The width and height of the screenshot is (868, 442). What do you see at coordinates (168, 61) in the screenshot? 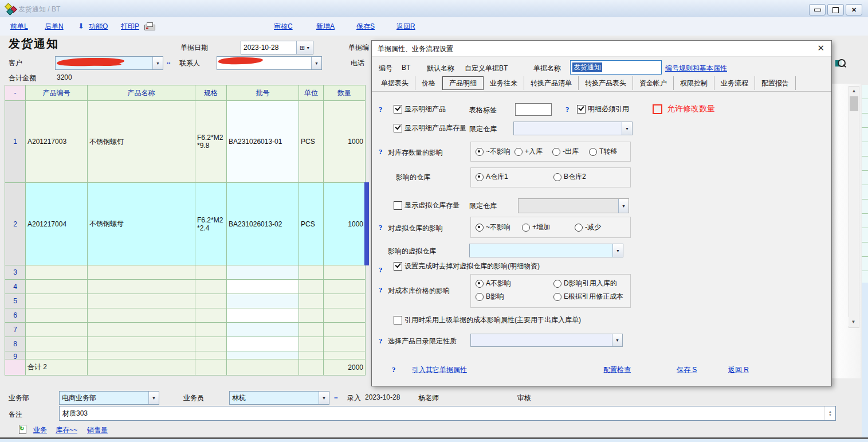
I see `customer-more-button: ..` at bounding box center [168, 61].